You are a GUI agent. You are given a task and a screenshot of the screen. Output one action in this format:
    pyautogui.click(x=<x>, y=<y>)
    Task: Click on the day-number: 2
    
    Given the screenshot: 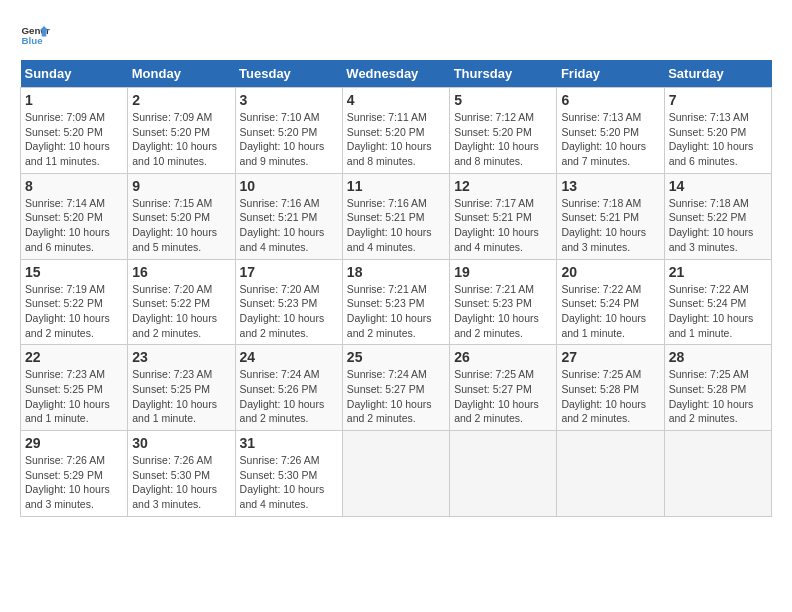 What is the action you would take?
    pyautogui.click(x=181, y=100)
    